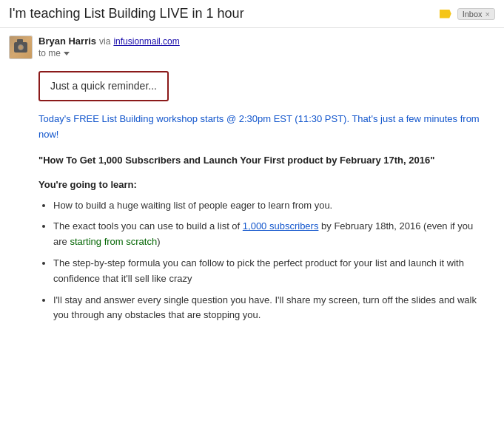 The width and height of the screenshot is (504, 429). Describe the element at coordinates (237, 160) in the screenshot. I see `headline-text: "How To Get 1,000 Subscribers and Launch…` at that location.